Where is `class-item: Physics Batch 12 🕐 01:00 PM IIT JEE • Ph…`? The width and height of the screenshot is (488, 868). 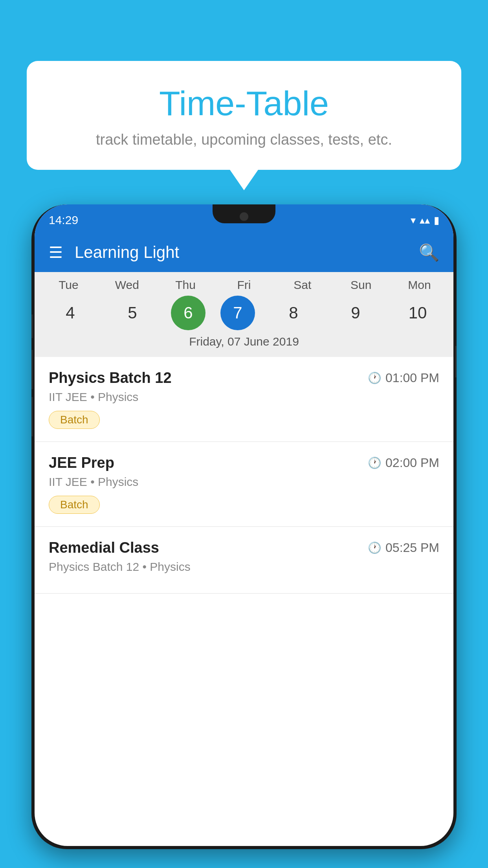 class-item: Physics Batch 12 🕐 01:00 PM IIT JEE • Ph… is located at coordinates (244, 399).